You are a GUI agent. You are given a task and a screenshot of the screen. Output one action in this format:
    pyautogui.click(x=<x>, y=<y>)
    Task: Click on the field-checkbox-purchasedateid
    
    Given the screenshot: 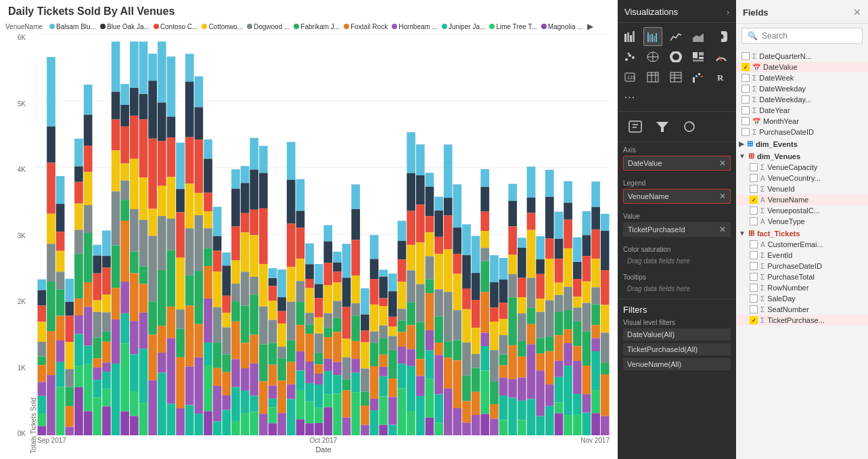 What is the action you would take?
    pyautogui.click(x=746, y=132)
    